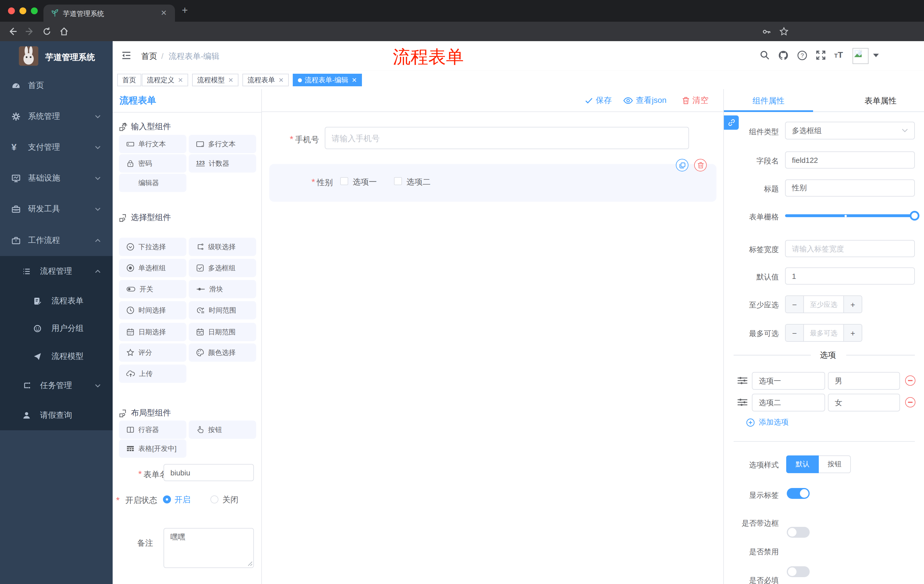 The width and height of the screenshot is (924, 584). Describe the element at coordinates (223, 268) in the screenshot. I see `palette-item-checkbox-group: 多选框组` at that location.